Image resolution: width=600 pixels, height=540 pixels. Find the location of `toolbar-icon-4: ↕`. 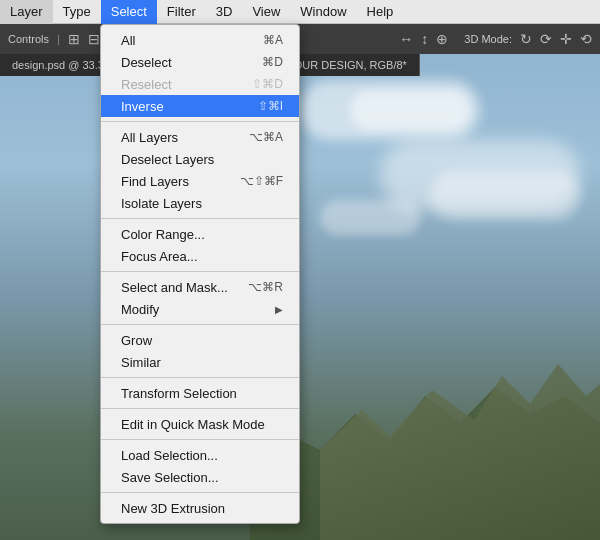

toolbar-icon-4: ↕ is located at coordinates (424, 39).